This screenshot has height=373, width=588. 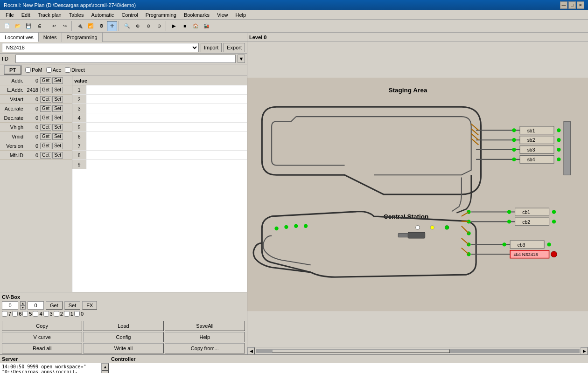 What do you see at coordinates (23, 303) in the screenshot?
I see `cv-num-up: ▲` at bounding box center [23, 303].